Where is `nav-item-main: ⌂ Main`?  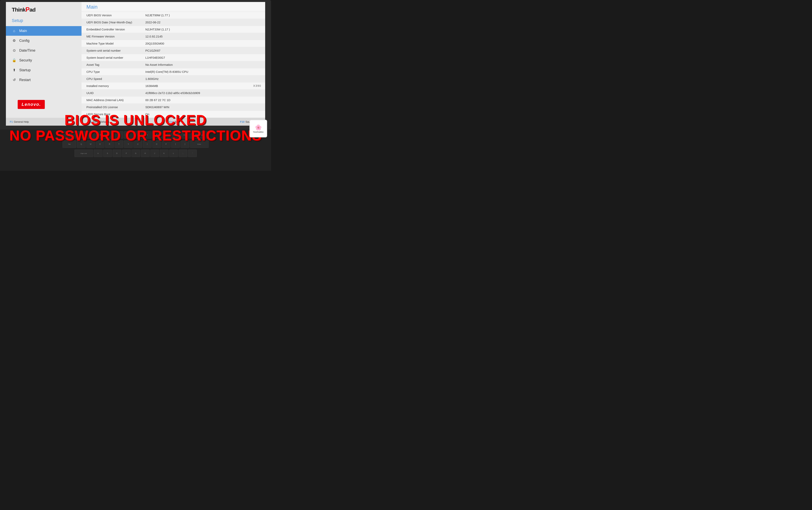
nav-item-main: ⌂ Main is located at coordinates (44, 31).